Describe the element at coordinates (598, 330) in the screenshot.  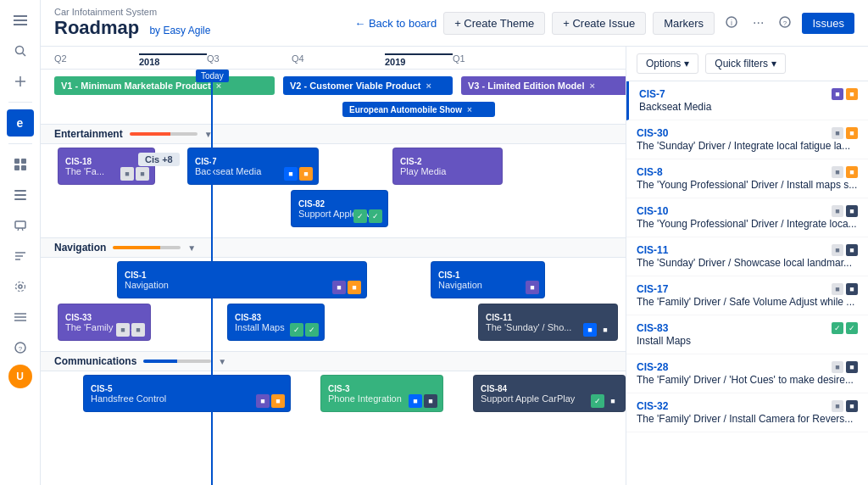
I see `bar-cis11-icons: ■ ■` at that location.